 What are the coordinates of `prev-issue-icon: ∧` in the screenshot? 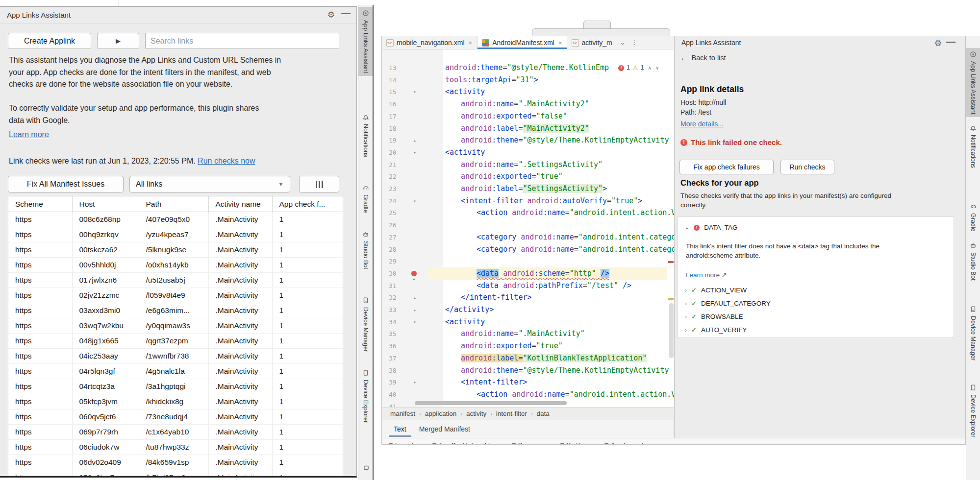 It's located at (650, 68).